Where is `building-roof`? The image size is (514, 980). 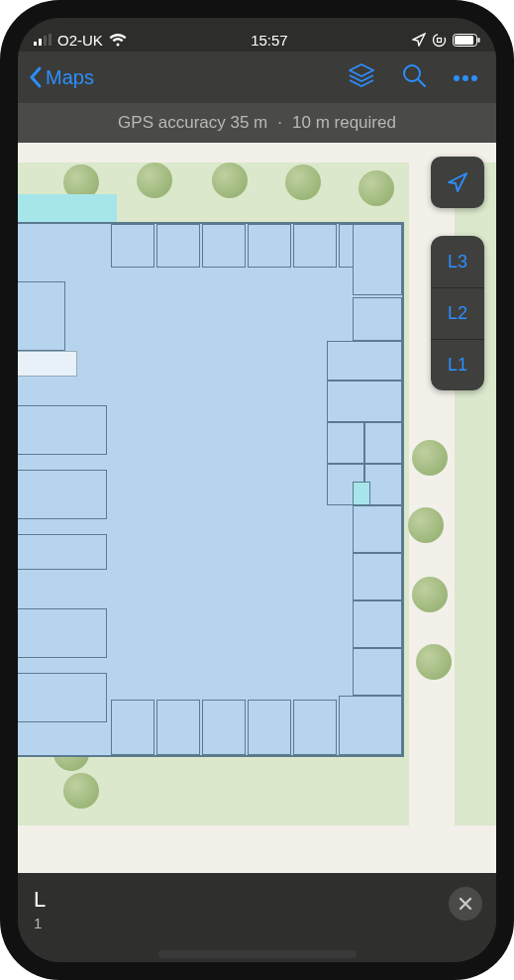
building-roof is located at coordinates (67, 208).